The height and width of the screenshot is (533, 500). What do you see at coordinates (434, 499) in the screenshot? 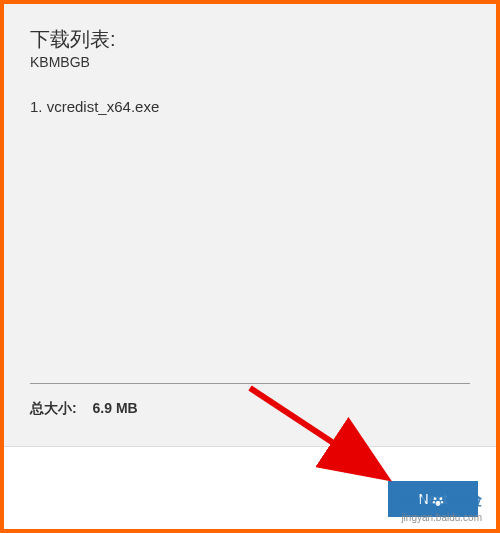
I see `next-button-label: Next` at bounding box center [434, 499].